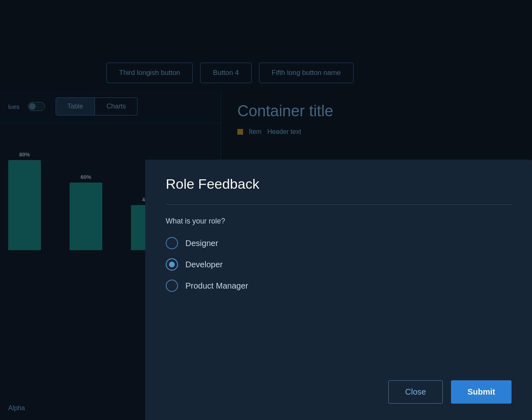 The height and width of the screenshot is (420, 532). What do you see at coordinates (481, 392) in the screenshot?
I see `submit-button: Submit` at bounding box center [481, 392].